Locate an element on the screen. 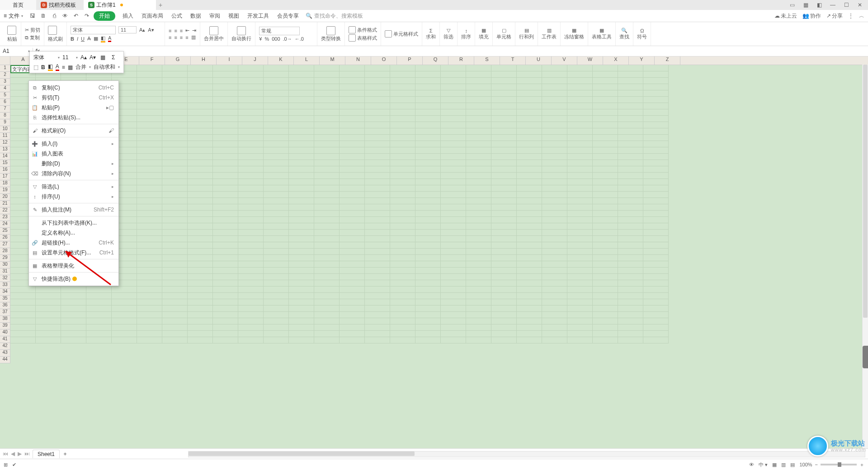 The width and height of the screenshot is (868, 470). row-header: 22 is located at coordinates (5, 211).